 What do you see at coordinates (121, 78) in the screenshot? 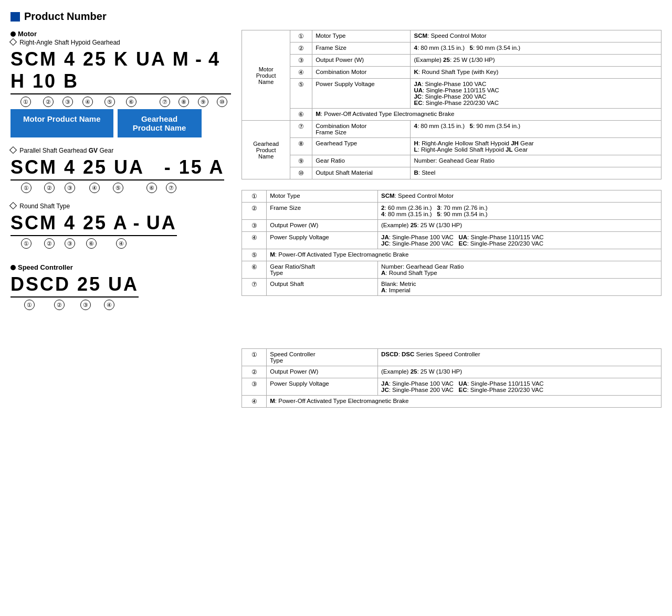
I see `section1-code-area: SCM 4 25 K UA M - 4 H 10 B ① ② ③ ④ ⑤ ⑥ ⑦…` at bounding box center [121, 78].